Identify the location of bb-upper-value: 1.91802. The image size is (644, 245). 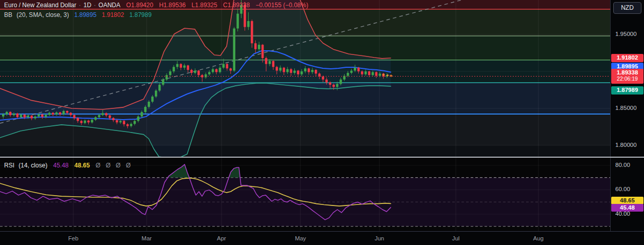
(113, 15).